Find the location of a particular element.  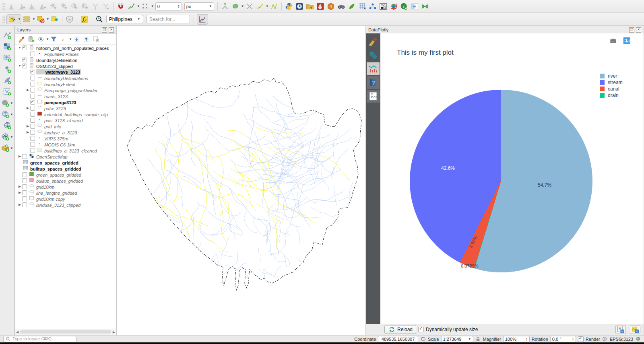

copy-noclip-icon is located at coordinates (41, 19).